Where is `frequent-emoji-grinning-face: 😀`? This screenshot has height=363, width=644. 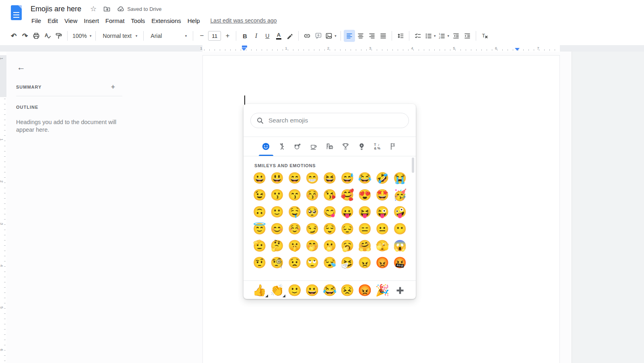 frequent-emoji-grinning-face: 😀 is located at coordinates (312, 290).